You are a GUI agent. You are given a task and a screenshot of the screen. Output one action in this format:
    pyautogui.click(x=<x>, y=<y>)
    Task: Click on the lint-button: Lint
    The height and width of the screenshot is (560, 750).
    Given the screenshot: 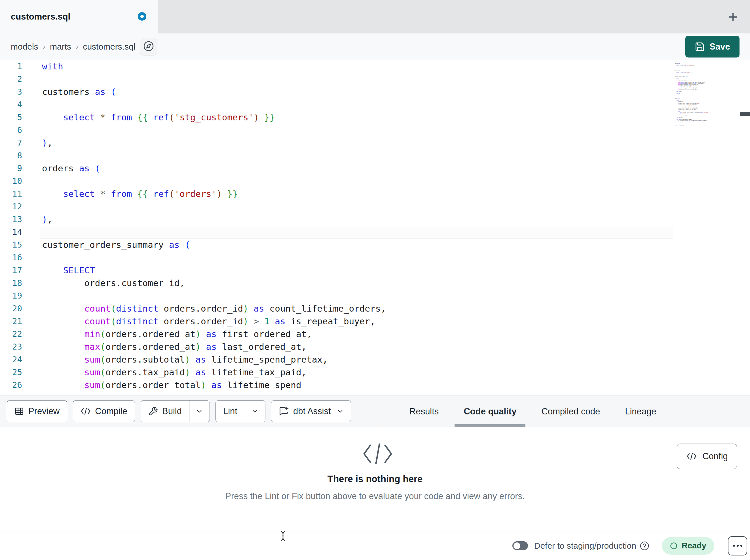 What is the action you would take?
    pyautogui.click(x=241, y=411)
    